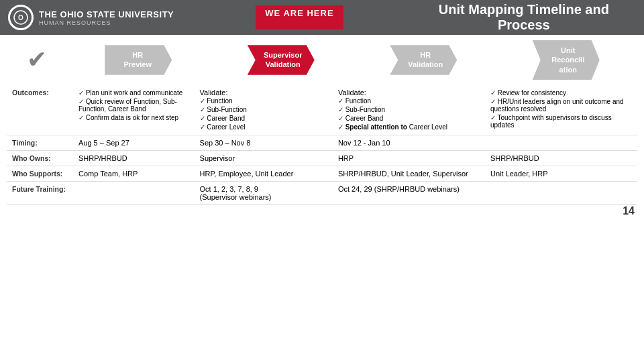 The height and width of the screenshot is (362, 644). What do you see at coordinates (299, 17) in the screenshot?
I see `we-are-here-badge: WE ARE HERE` at bounding box center [299, 17].